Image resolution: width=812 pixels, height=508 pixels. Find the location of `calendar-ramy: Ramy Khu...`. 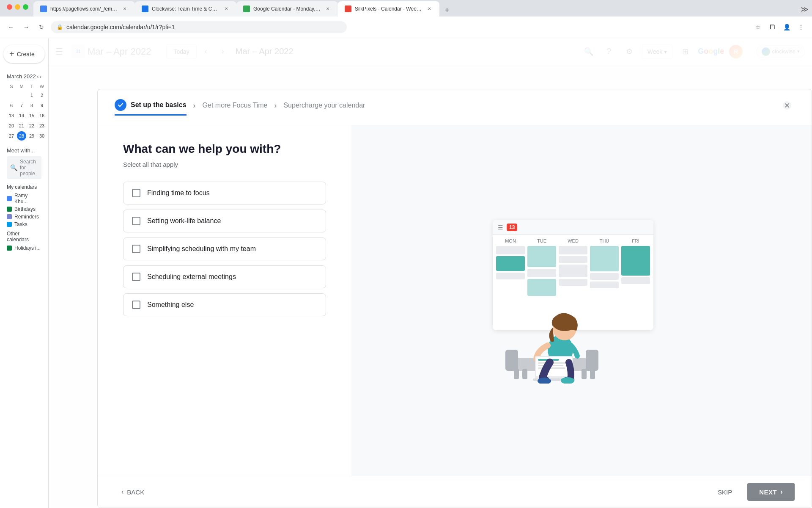

calendar-ramy: Ramy Khu... is located at coordinates (24, 199).